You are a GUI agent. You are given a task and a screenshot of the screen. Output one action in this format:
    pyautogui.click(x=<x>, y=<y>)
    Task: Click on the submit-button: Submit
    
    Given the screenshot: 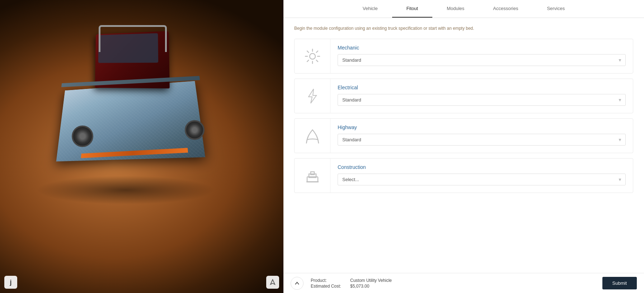 What is the action you would take?
    pyautogui.click(x=620, y=283)
    